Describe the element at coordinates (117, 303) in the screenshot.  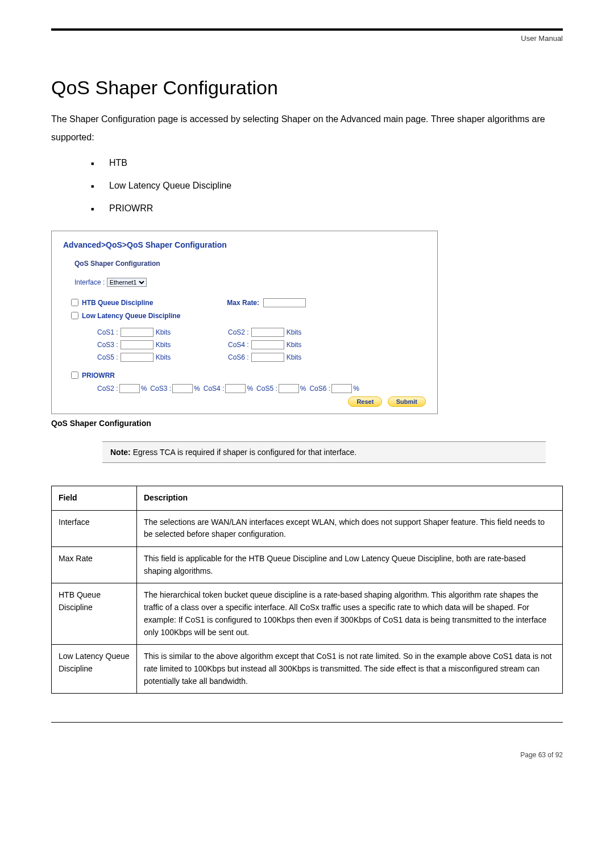
I see `htb-label: HTB Queue Discipline` at that location.